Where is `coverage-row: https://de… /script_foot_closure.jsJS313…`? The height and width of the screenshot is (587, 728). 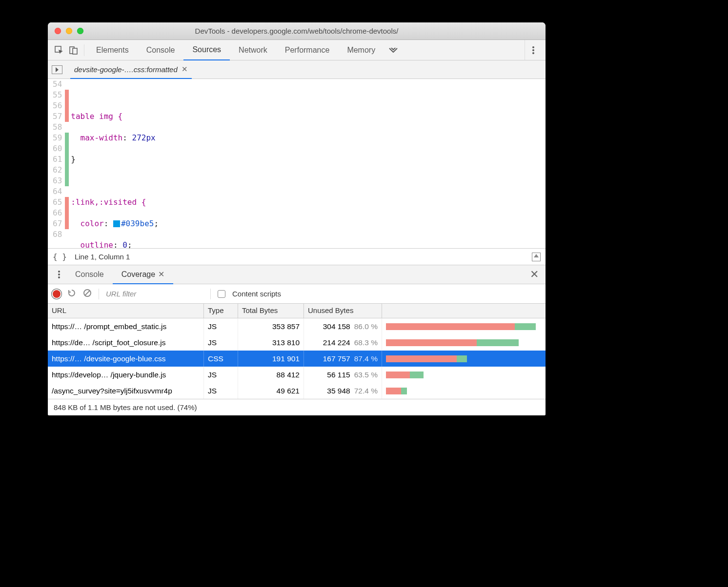 coverage-row: https://de… /script_foot_closure.jsJS313… is located at coordinates (297, 342).